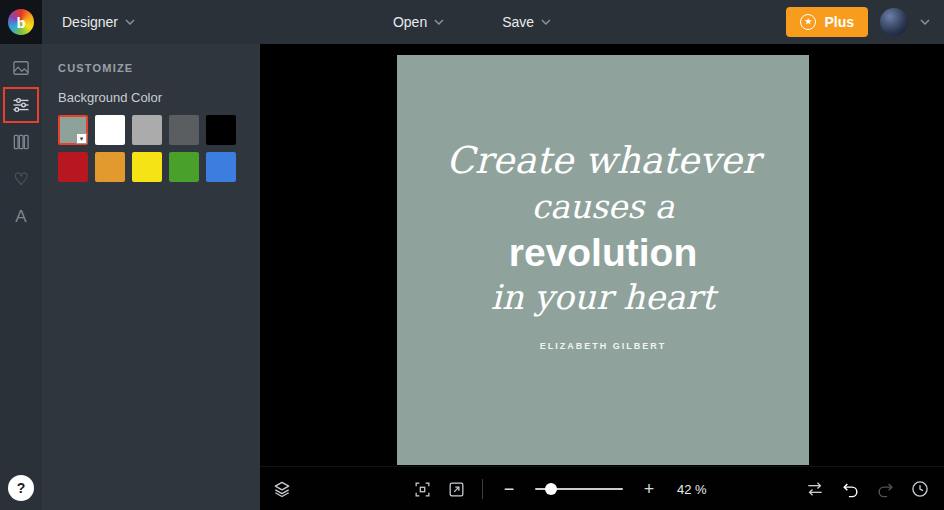 The width and height of the screenshot is (944, 510). What do you see at coordinates (21, 488) in the screenshot?
I see `help-button: ?` at bounding box center [21, 488].